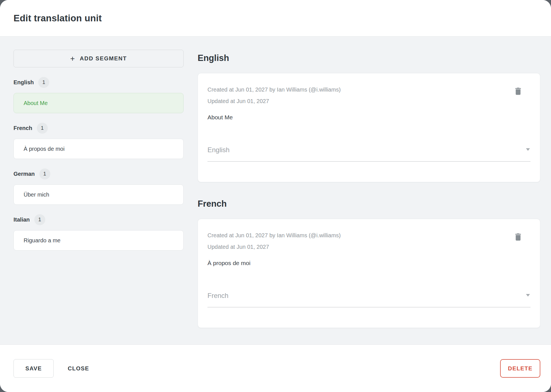 This screenshot has height=392, width=551. Describe the element at coordinates (369, 117) in the screenshot. I see `segment-text: About Me` at that location.